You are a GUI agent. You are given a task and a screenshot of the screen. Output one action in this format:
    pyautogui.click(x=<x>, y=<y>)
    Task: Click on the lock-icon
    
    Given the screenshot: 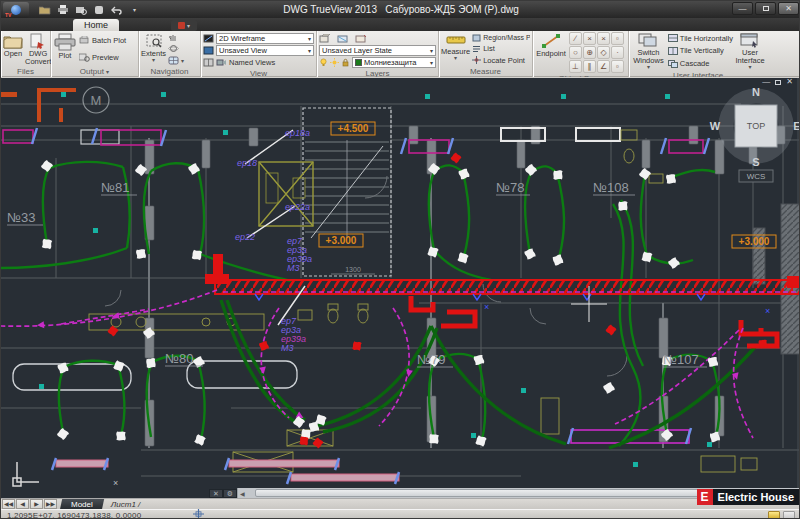 What is the action you would take?
    pyautogui.click(x=346, y=62)
    